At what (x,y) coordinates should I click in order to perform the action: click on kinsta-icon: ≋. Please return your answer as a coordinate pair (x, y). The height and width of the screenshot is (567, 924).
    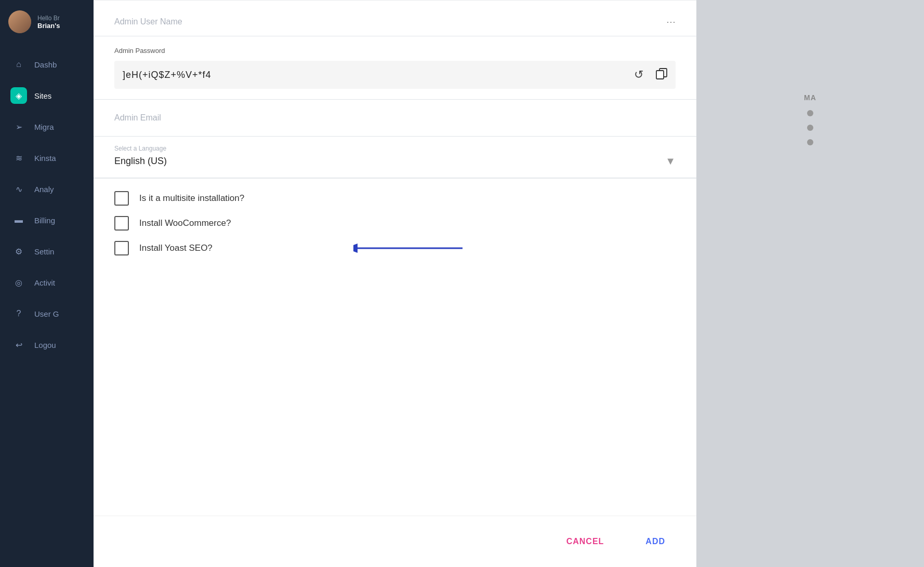
    Looking at the image, I should click on (19, 158).